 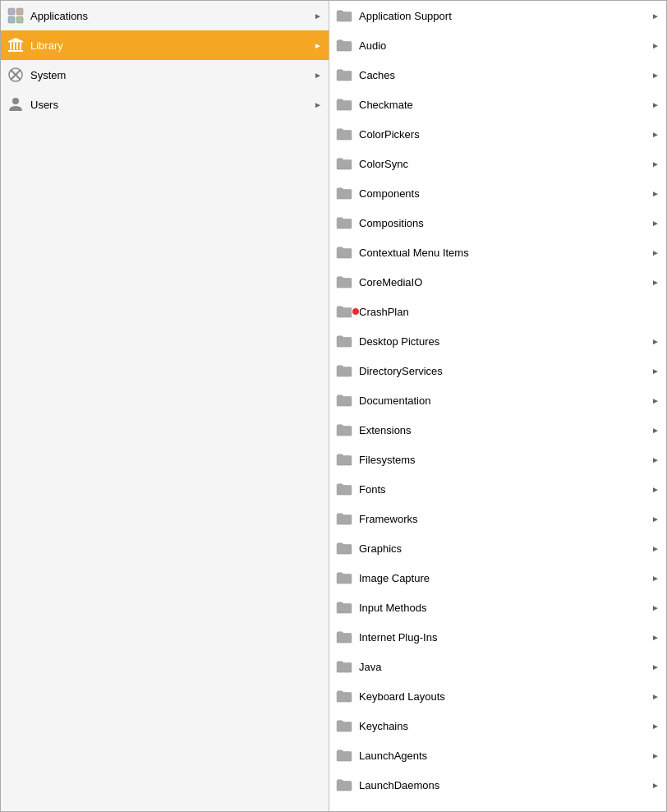 What do you see at coordinates (498, 164) in the screenshot?
I see `right-item-colorsync: ColorSync ►` at bounding box center [498, 164].